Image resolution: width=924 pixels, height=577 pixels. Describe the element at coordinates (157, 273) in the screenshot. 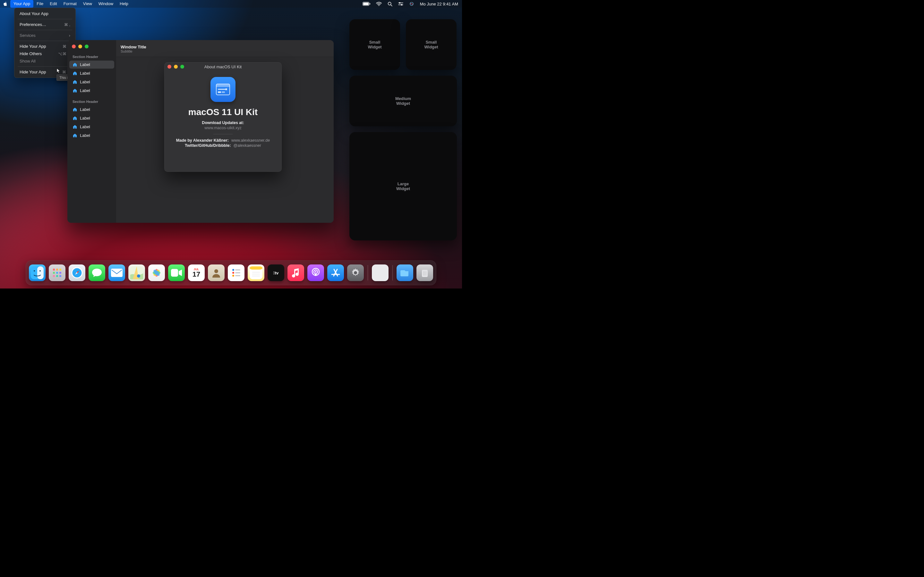

I see `dock-photos` at that location.